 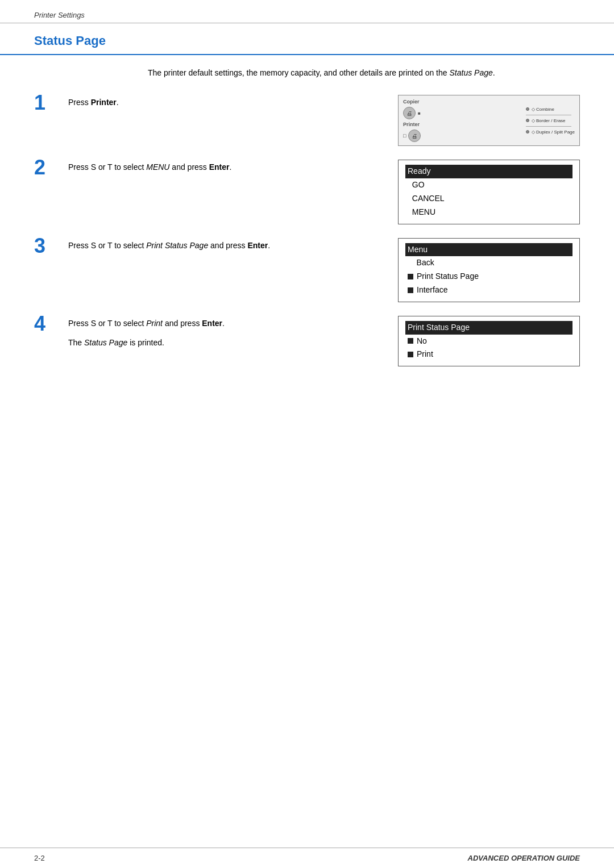 I want to click on intro-text-prefix: The printer default settings, the memory…, so click(x=298, y=73).